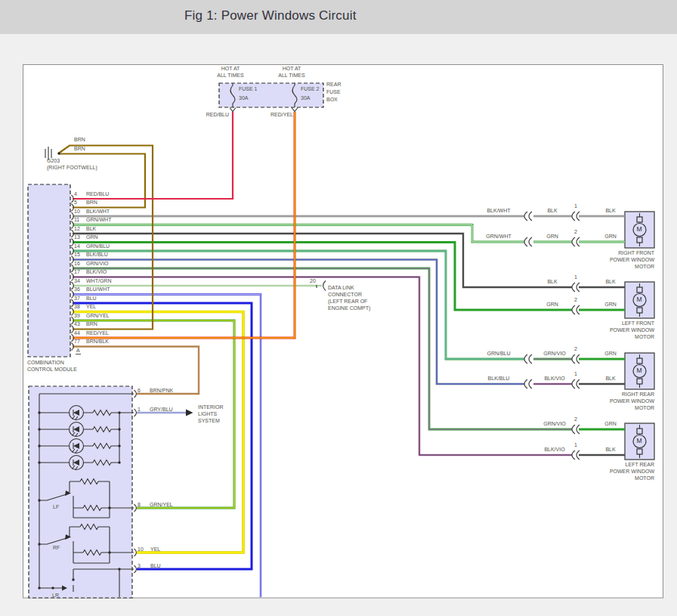  What do you see at coordinates (139, 566) in the screenshot?
I see `switch-pin-num: 3` at bounding box center [139, 566].